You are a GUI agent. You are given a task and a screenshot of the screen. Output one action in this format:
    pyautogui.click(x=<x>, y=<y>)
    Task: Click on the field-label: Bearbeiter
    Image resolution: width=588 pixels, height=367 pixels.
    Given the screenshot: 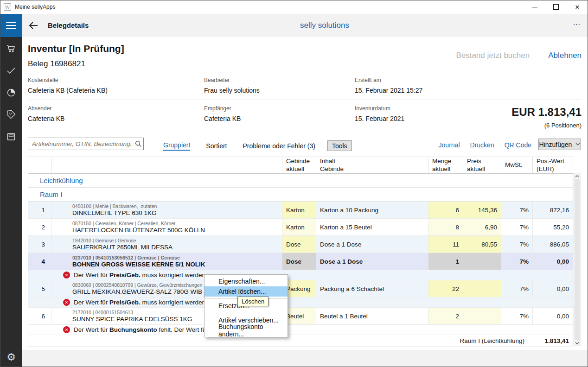 What is the action you would take?
    pyautogui.click(x=274, y=80)
    